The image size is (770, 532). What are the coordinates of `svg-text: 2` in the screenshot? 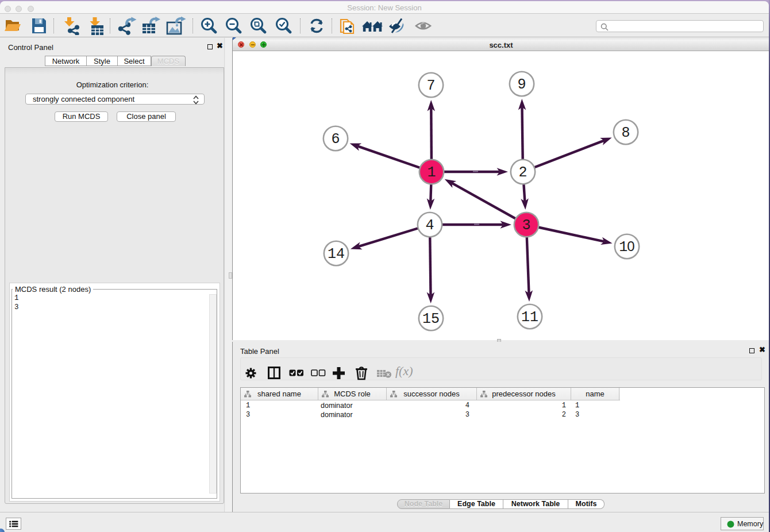 It's located at (523, 172).